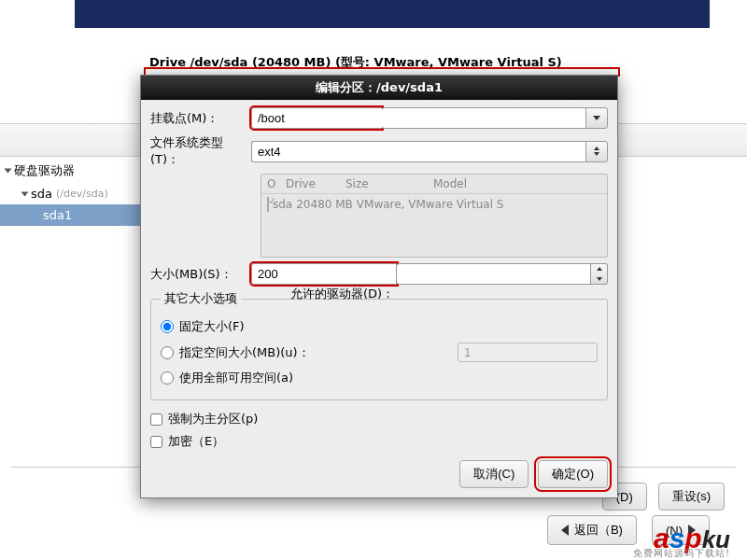 This screenshot has height=560, width=747. What do you see at coordinates (434, 216) in the screenshot?
I see `allowed-drives-list: O Drive Size Model sda 20480 MB VMware, …` at bounding box center [434, 216].